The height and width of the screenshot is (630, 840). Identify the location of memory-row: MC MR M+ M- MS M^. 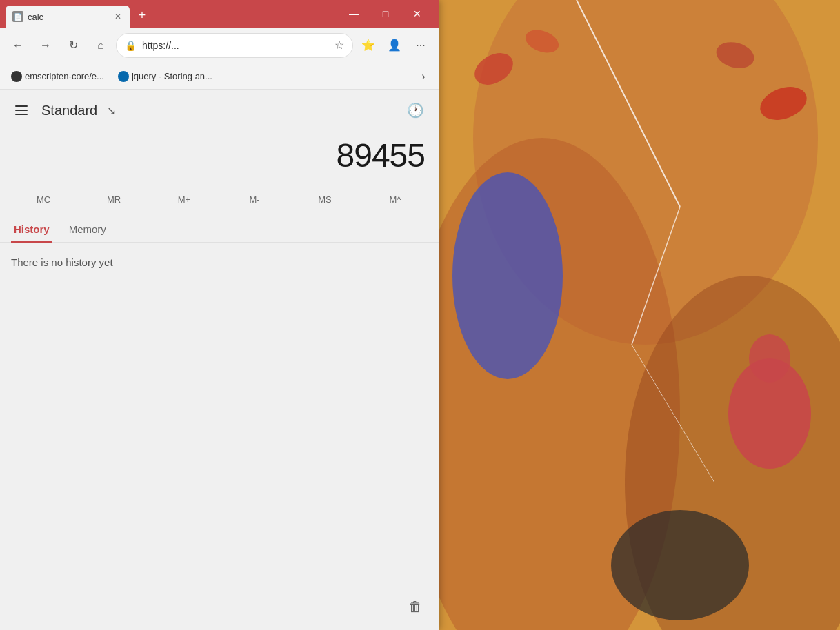
(219, 201).